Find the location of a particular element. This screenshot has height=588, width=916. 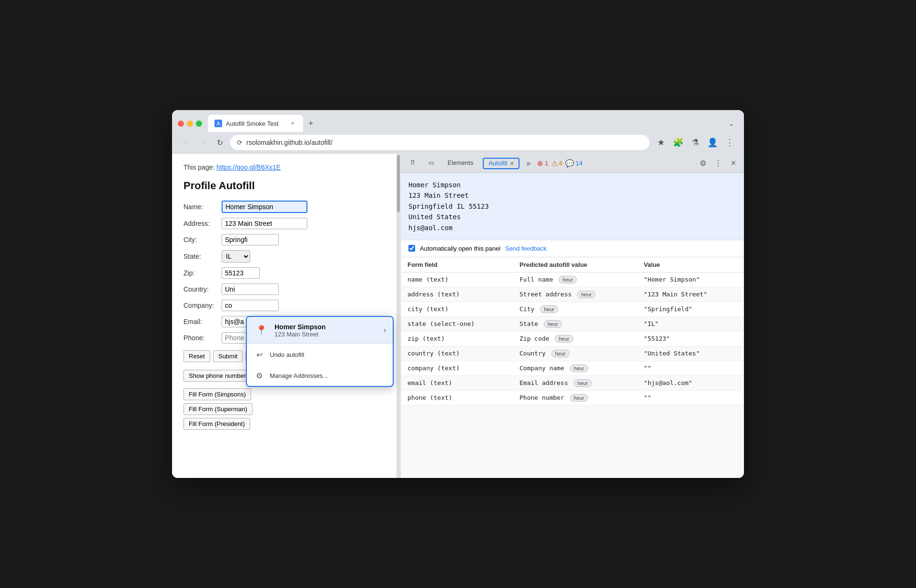

active-tab: A Autofill Smoke Test × is located at coordinates (255, 123).